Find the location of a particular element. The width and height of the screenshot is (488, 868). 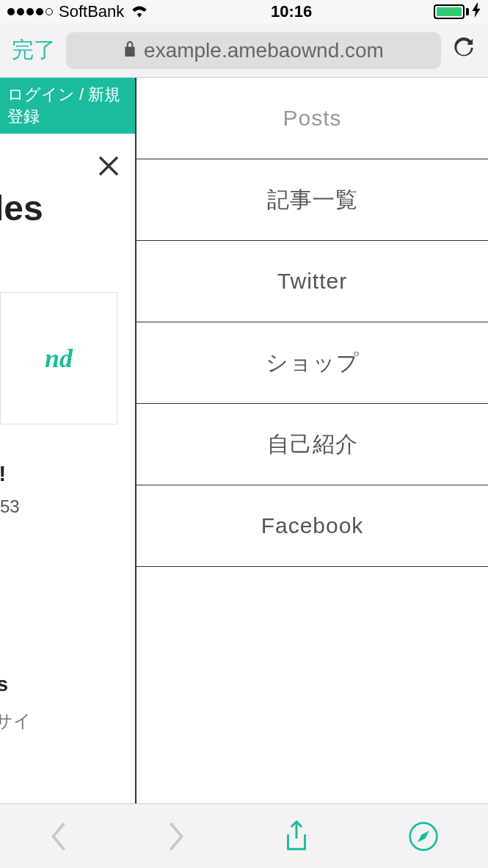

clock: 10:16 is located at coordinates (291, 12).